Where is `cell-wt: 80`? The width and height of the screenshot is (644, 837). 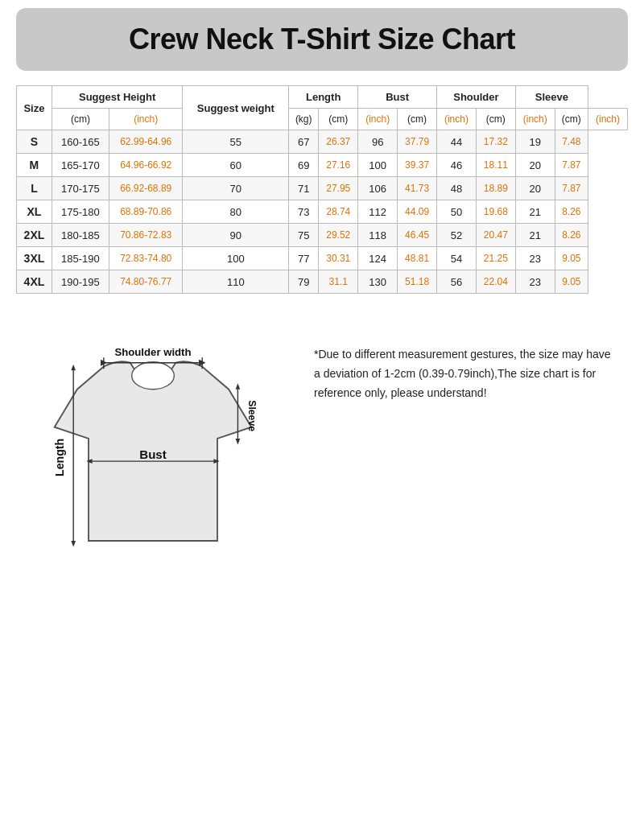
cell-wt: 80 is located at coordinates (236, 212).